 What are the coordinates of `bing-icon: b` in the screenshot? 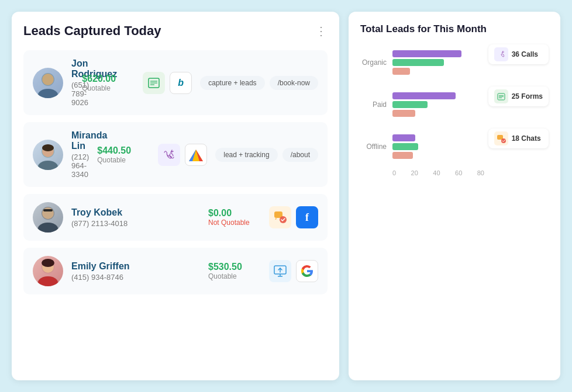 It's located at (181, 83).